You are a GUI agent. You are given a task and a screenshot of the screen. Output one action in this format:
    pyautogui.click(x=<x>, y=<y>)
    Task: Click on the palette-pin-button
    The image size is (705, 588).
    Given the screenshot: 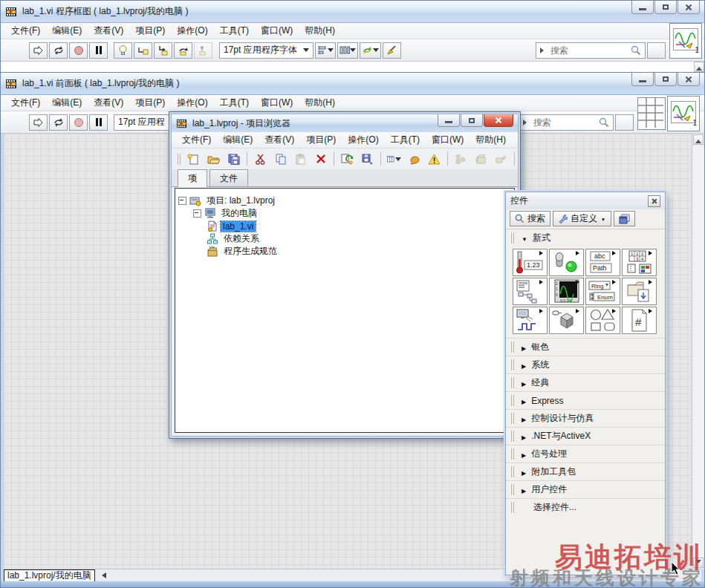 What is the action you would take?
    pyautogui.click(x=624, y=218)
    